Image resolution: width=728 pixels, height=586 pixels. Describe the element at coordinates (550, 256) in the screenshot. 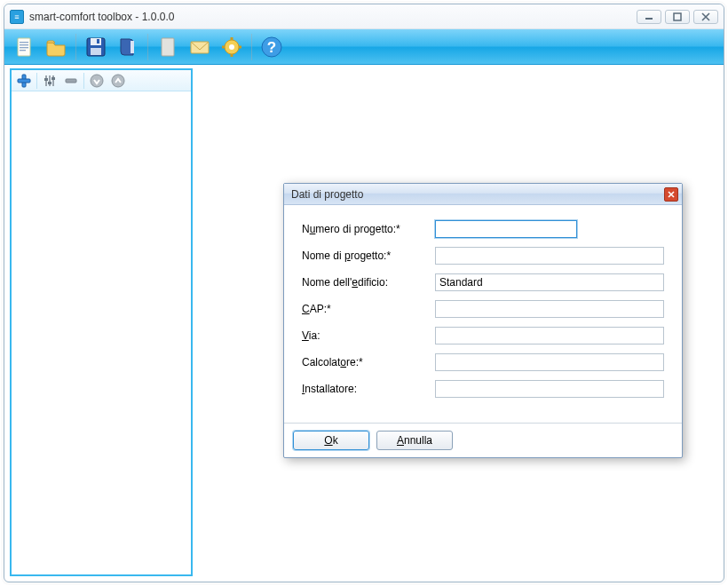

I see `input-nome` at that location.